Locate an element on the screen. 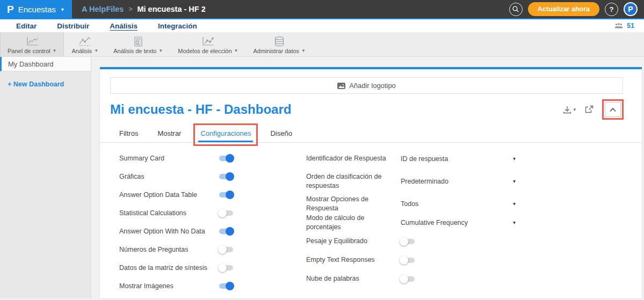  download-button: ▾ is located at coordinates (569, 109).